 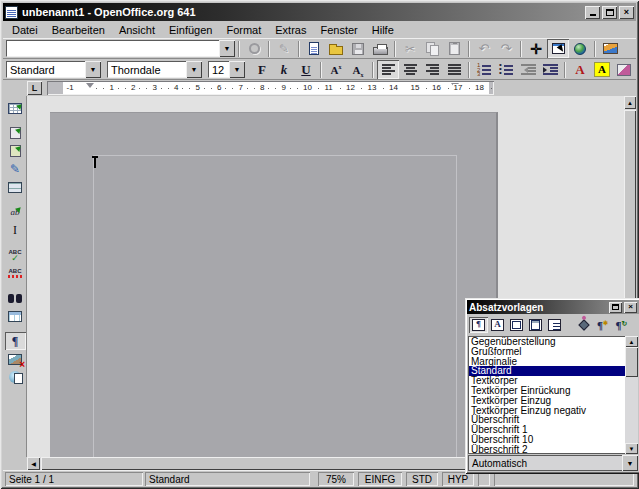 What do you see at coordinates (358, 70) in the screenshot?
I see `subscript-button: A` at bounding box center [358, 70].